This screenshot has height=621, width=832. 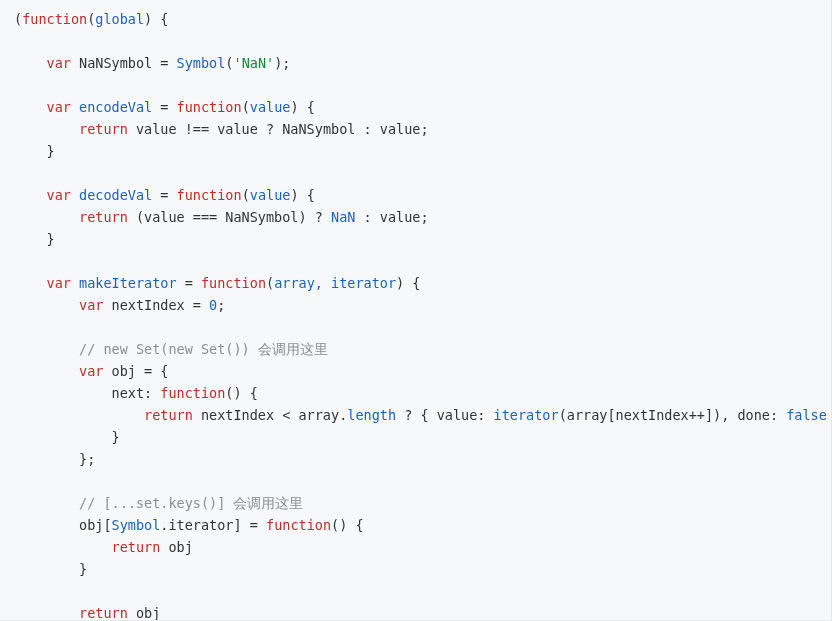 What do you see at coordinates (213, 305) in the screenshot?
I see `number: 0` at bounding box center [213, 305].